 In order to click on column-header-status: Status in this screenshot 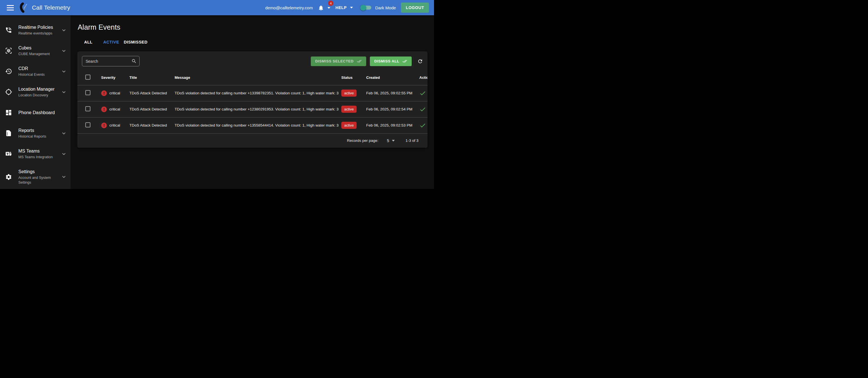, I will do `click(351, 77)`.